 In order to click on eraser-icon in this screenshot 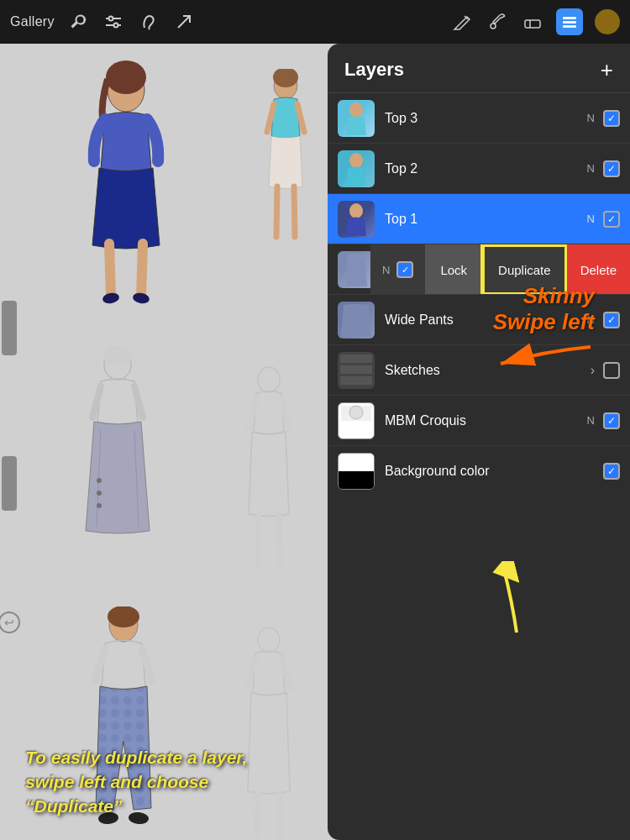, I will do `click(533, 22)`.